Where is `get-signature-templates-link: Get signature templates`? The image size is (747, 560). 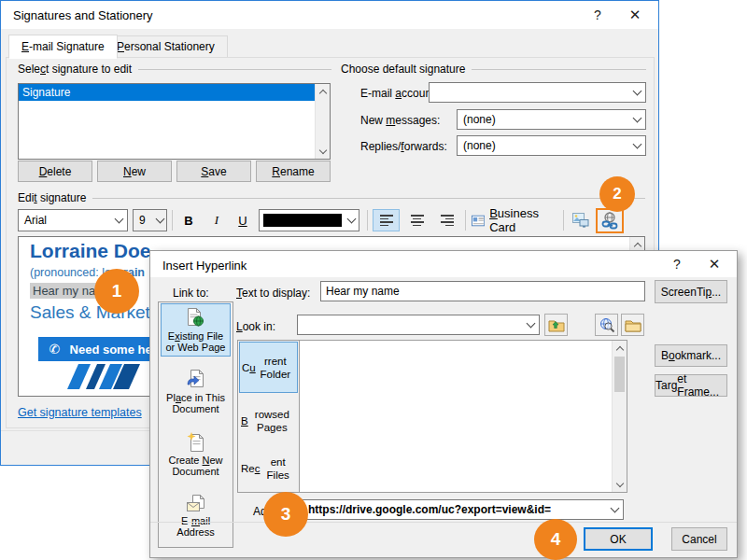
get-signature-templates-link: Get signature templates is located at coordinates (80, 413).